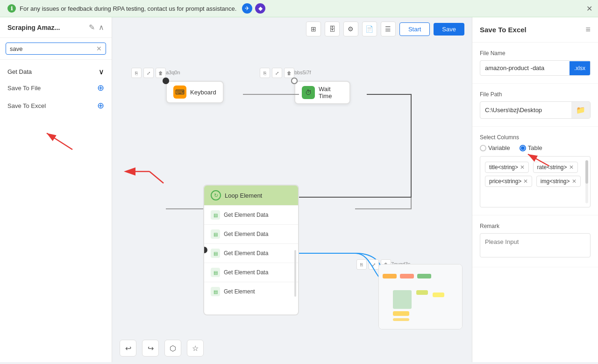  I want to click on start-button: Start, so click(415, 29).